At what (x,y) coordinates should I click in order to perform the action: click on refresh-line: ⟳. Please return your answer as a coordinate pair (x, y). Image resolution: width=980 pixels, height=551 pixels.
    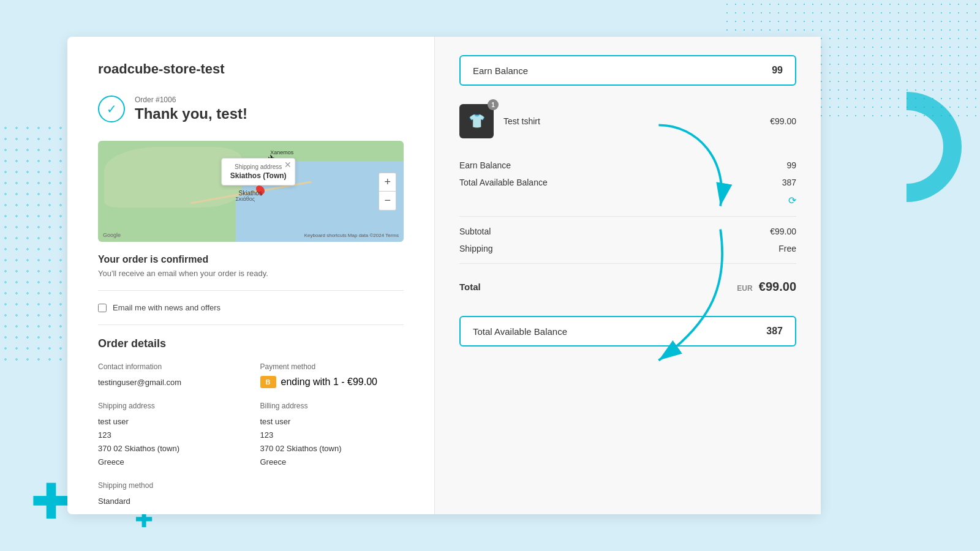
    Looking at the image, I should click on (628, 201).